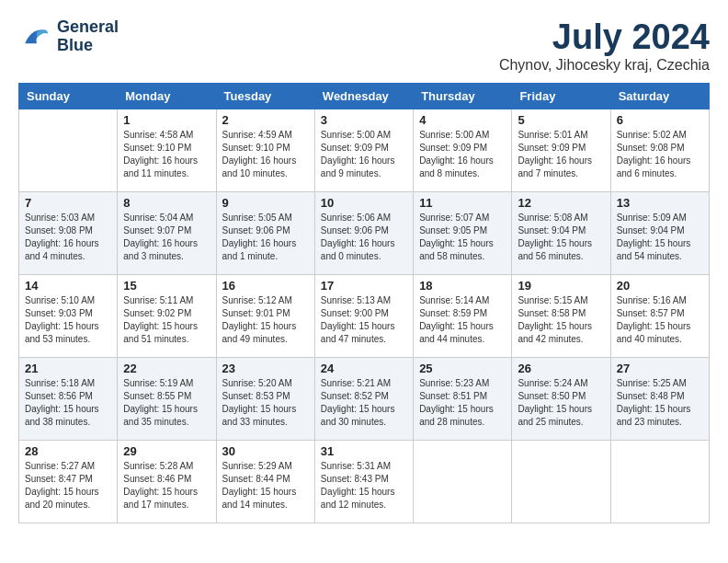  What do you see at coordinates (561, 398) in the screenshot?
I see `calendar-cell: 26Sunrise: 5:24 AM Sunset: 8:50 PM Dayli…` at bounding box center [561, 398].